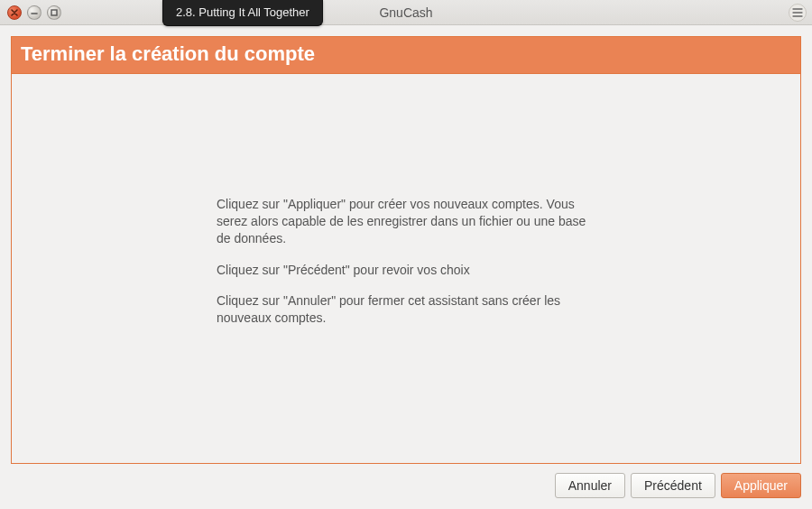  Describe the element at coordinates (54, 13) in the screenshot. I see `maximize-button` at that location.